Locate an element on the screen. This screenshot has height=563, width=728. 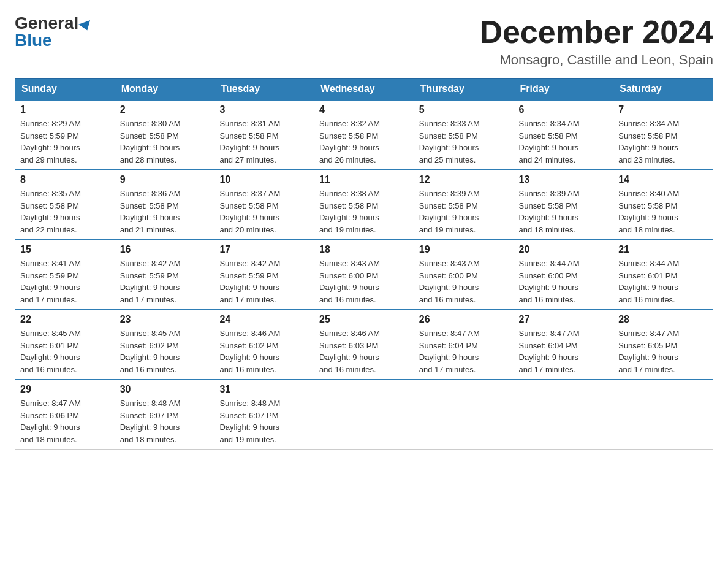
page-header: General Blue December 2024 Monsagro, Cas… is located at coordinates (364, 42).